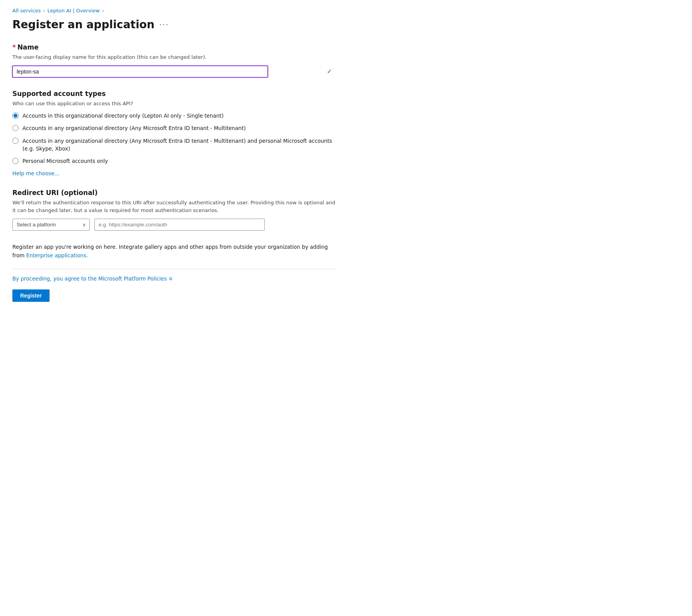 The height and width of the screenshot is (616, 692). What do you see at coordinates (15, 116) in the screenshot?
I see `radio-single-tenant-input` at bounding box center [15, 116].